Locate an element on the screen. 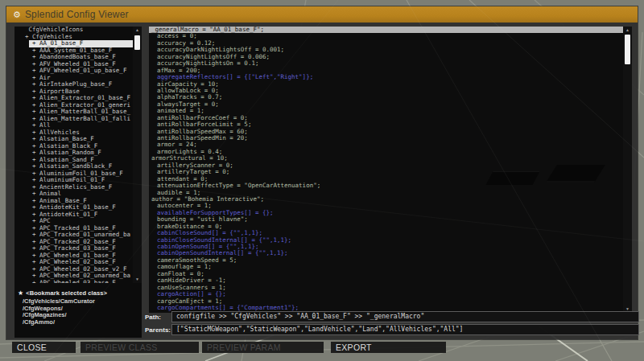  tree-item: + Alsatian_Random_F is located at coordinates (74, 153).